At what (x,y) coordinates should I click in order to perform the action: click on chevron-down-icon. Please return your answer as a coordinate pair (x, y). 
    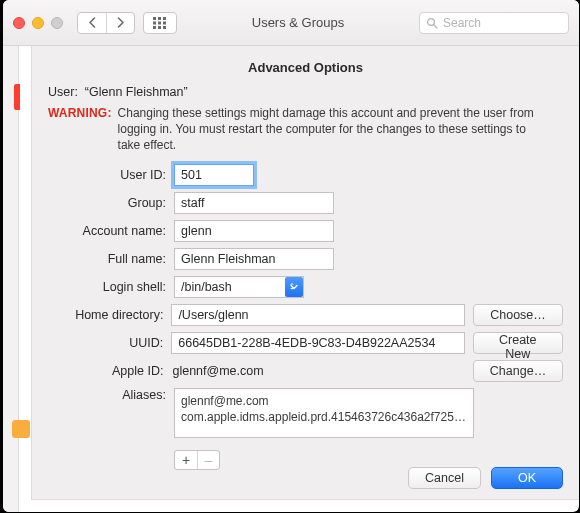
    Looking at the image, I should click on (294, 287).